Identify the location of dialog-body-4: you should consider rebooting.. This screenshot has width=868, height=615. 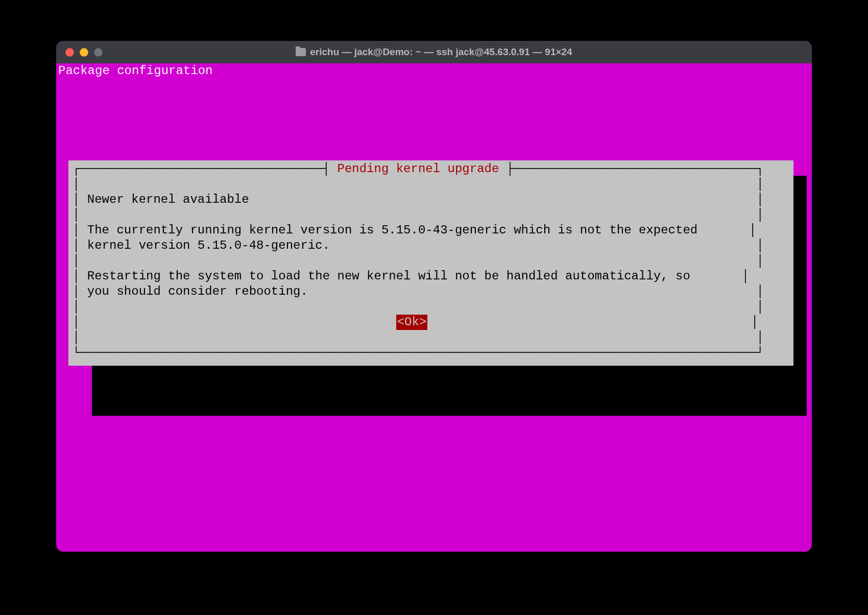
(198, 291).